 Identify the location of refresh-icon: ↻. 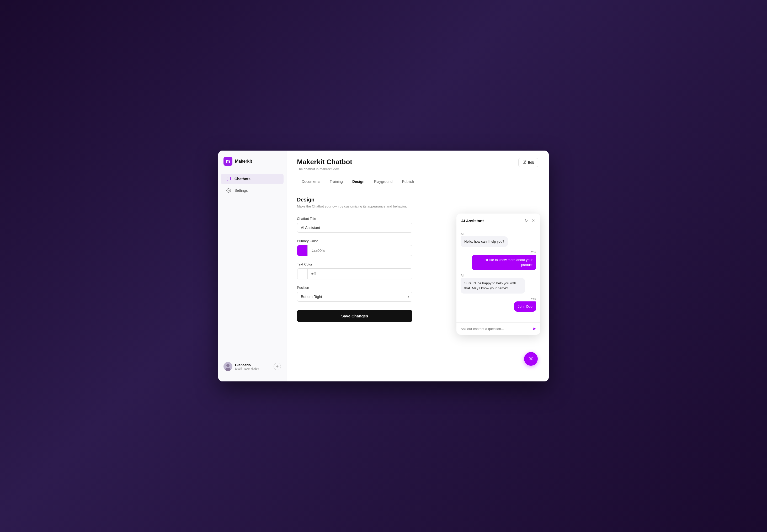
(526, 221).